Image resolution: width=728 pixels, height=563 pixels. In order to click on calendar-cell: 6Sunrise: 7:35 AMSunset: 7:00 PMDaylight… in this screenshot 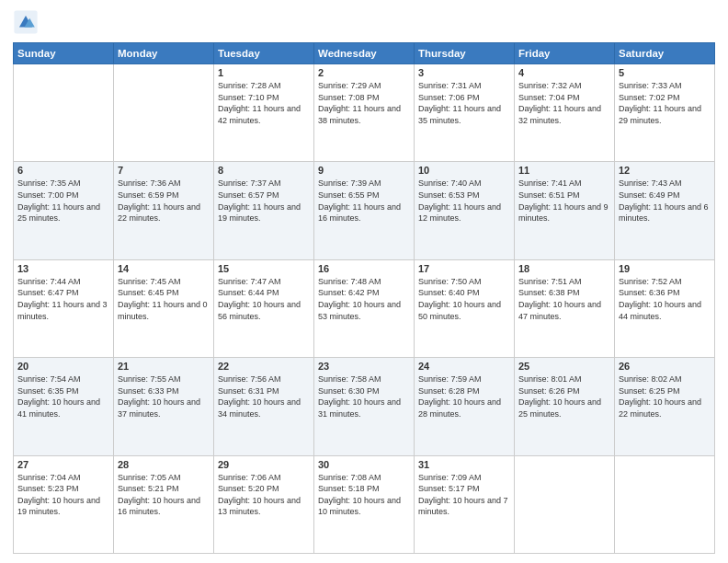, I will do `click(64, 211)`.